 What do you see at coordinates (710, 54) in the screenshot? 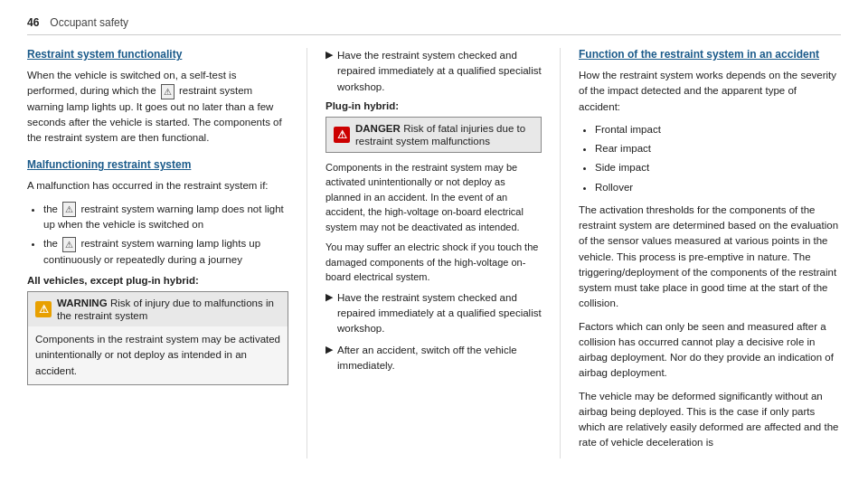
I see `right-section-heading: Function of the restraint system in an a…` at bounding box center [710, 54].